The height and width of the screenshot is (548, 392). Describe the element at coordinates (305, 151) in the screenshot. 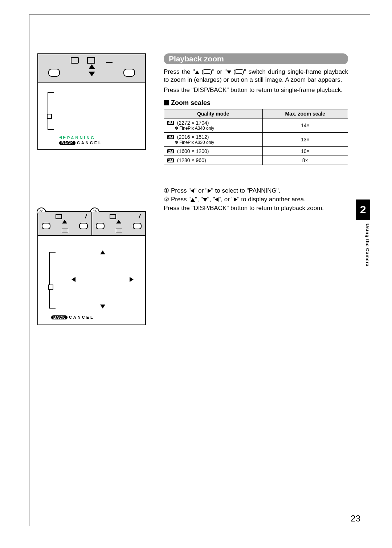

I see `cell-scale: 10×` at that location.